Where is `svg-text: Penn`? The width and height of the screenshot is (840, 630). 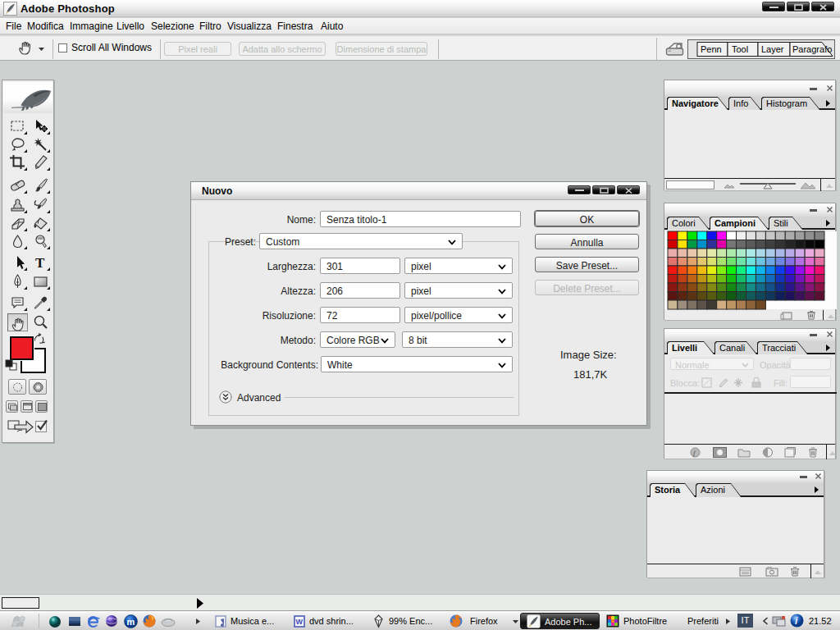 svg-text: Penn is located at coordinates (711, 49).